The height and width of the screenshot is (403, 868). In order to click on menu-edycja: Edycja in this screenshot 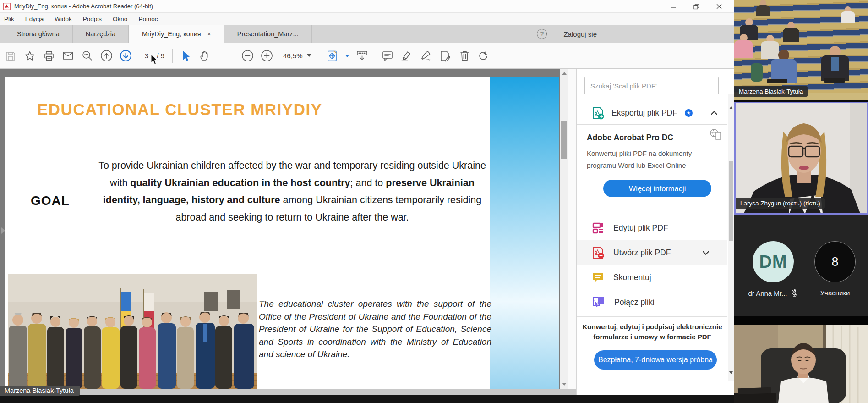, I will do `click(35, 19)`.